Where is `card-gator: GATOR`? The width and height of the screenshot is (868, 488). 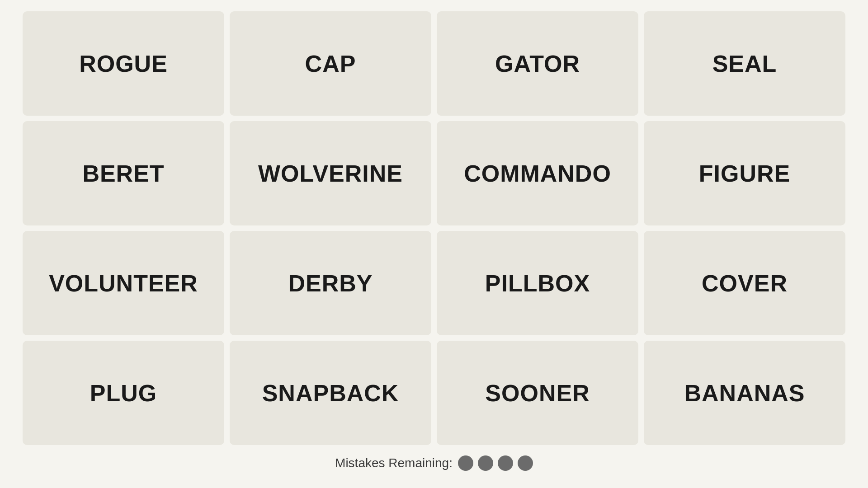 card-gator: GATOR is located at coordinates (538, 63).